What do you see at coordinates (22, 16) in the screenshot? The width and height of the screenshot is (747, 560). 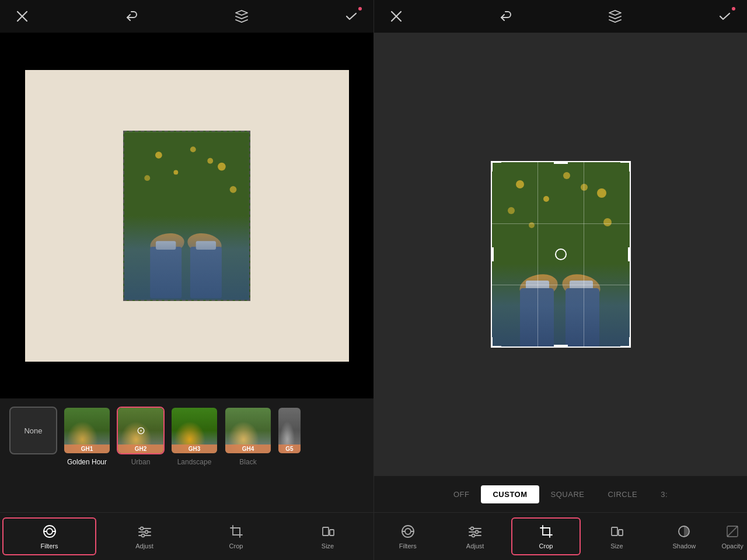 I see `left-close-button` at bounding box center [22, 16].